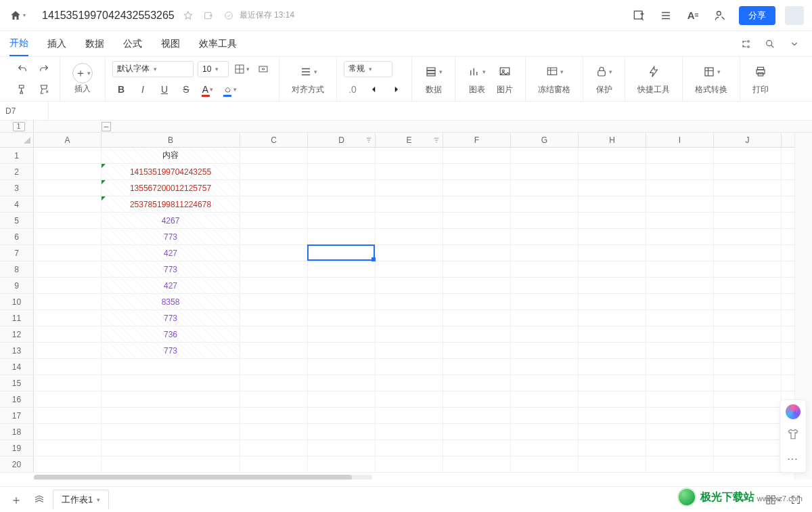  What do you see at coordinates (794, 44) in the screenshot?
I see `collapse-ribbon-icon` at bounding box center [794, 44].